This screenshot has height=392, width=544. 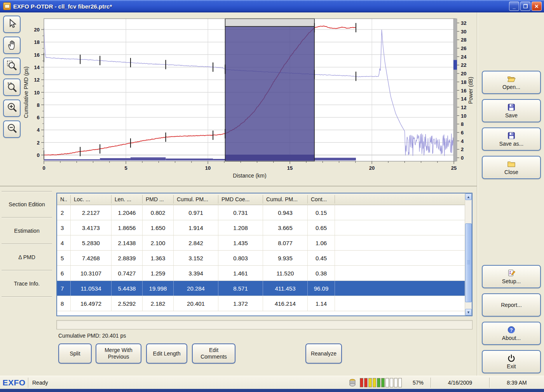 I want to click on table-cell: 4, so click(x=64, y=243).